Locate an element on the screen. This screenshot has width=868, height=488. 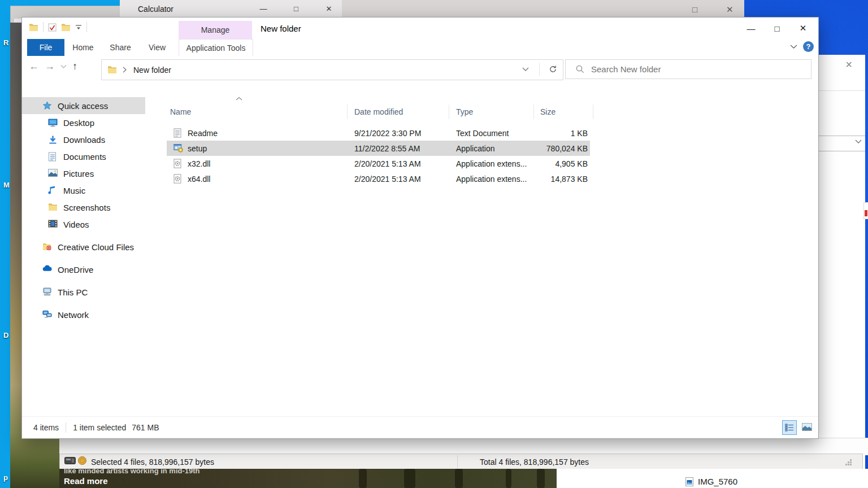
desktop-icon-label: D is located at coordinates (6, 336).